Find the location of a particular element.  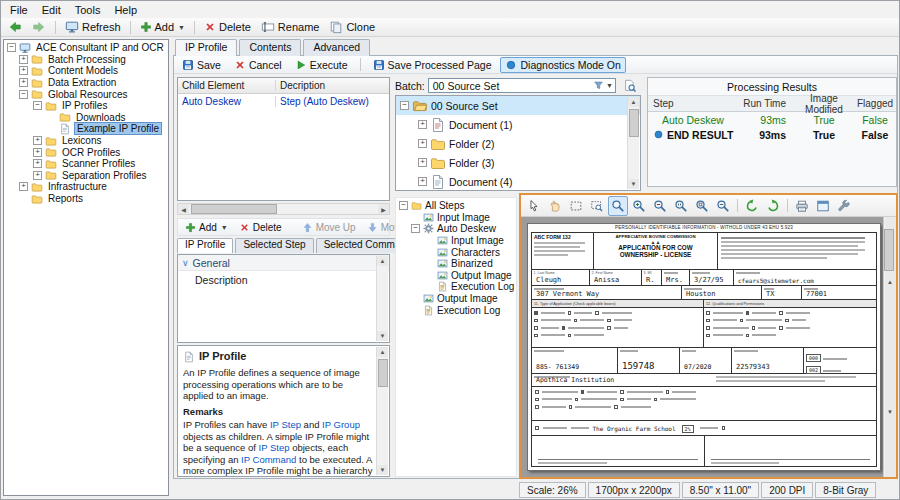

batch-combo: 00 Source Set▼ is located at coordinates (522, 86).